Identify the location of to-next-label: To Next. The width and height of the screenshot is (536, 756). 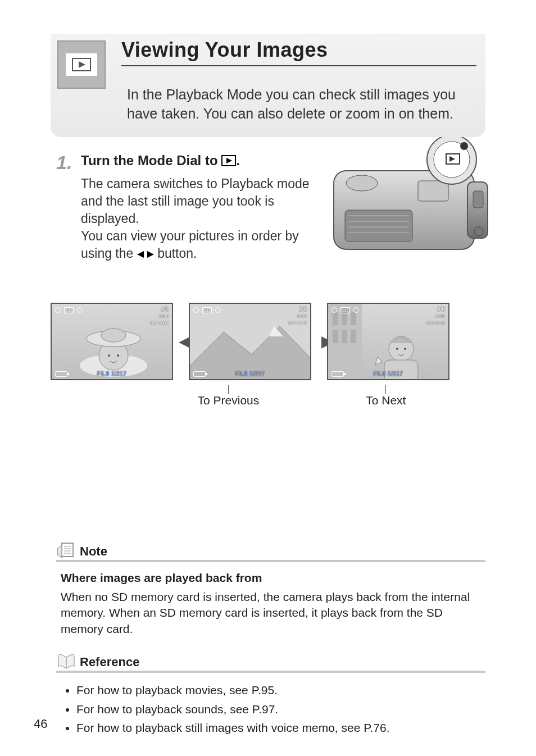
(385, 400).